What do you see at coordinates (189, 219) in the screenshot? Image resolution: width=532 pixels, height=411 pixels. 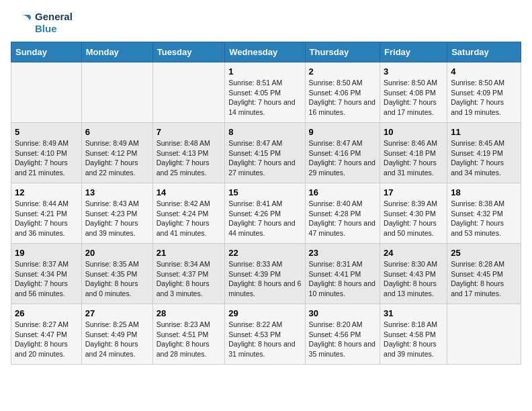 I see `cell-info: Sunrise: 8:42 AMSunset: 4:24 PMDaylight:…` at bounding box center [189, 219].